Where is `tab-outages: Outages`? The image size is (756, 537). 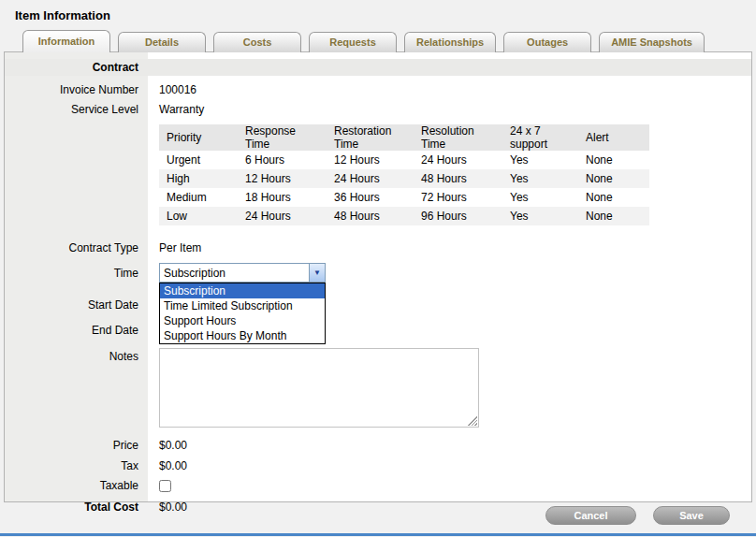 tab-outages: Outages is located at coordinates (547, 42).